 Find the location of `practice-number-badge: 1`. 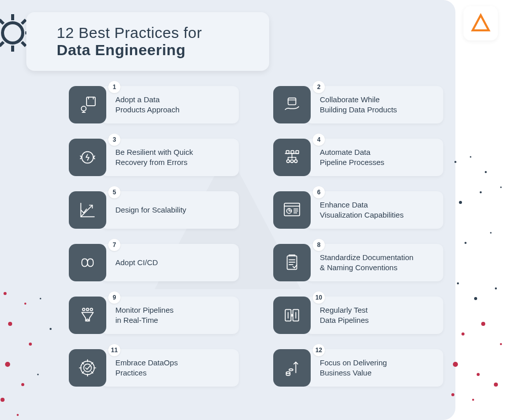

practice-number-badge: 1 is located at coordinates (114, 87).